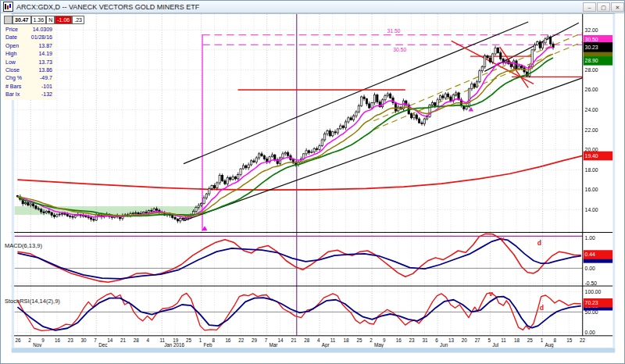 This screenshot has height=364, width=625. Describe the element at coordinates (312, 7) in the screenshot. I see `title-bar: ARCX:GDX,D -- VANECK VECTORS GOLD MINERS…` at that location.